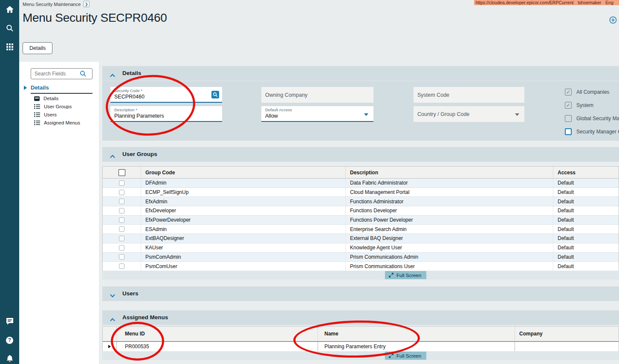  Describe the element at coordinates (243, 201) in the screenshot. I see `cell-group-code: EfxAdmin` at that location.